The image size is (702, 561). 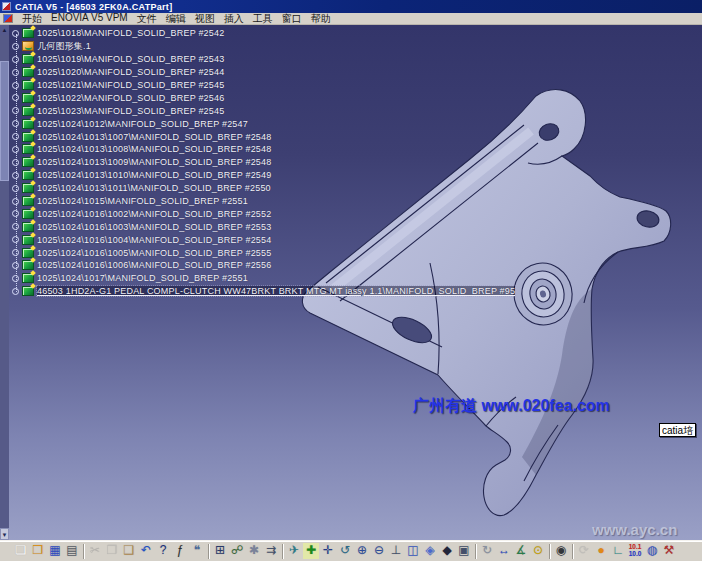 What do you see at coordinates (264, 278) in the screenshot?
I see `tree-item: 1025\1024\1017\MANIFOLD_SOLID_BREP #2551` at bounding box center [264, 278].